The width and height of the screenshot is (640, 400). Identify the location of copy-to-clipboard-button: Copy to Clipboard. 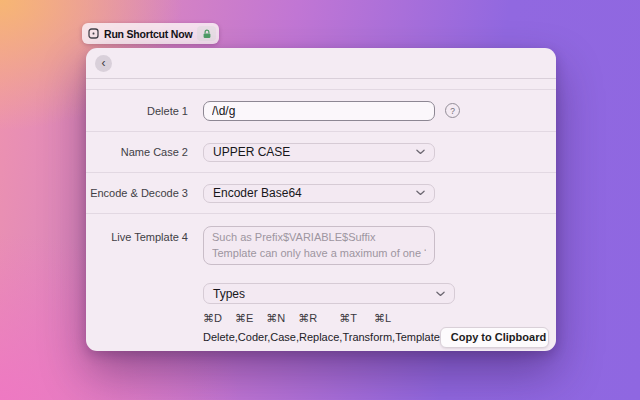
(495, 338).